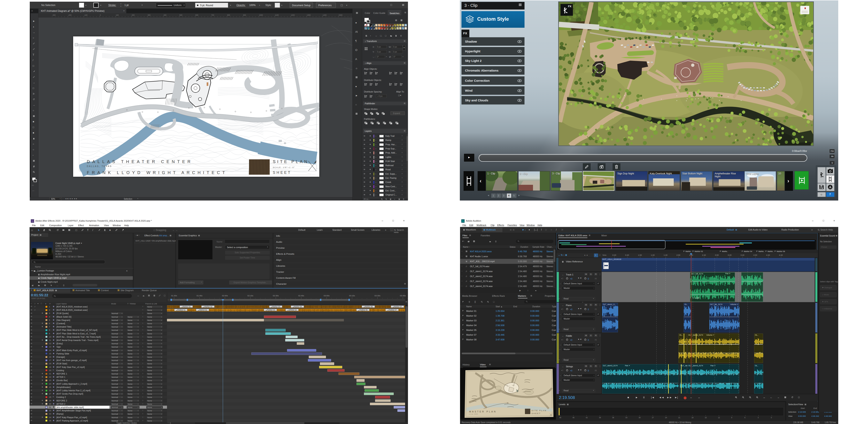 The width and height of the screenshot is (868, 424). I want to click on svg-text: DALLAS, TEXAS, so click(99, 166).